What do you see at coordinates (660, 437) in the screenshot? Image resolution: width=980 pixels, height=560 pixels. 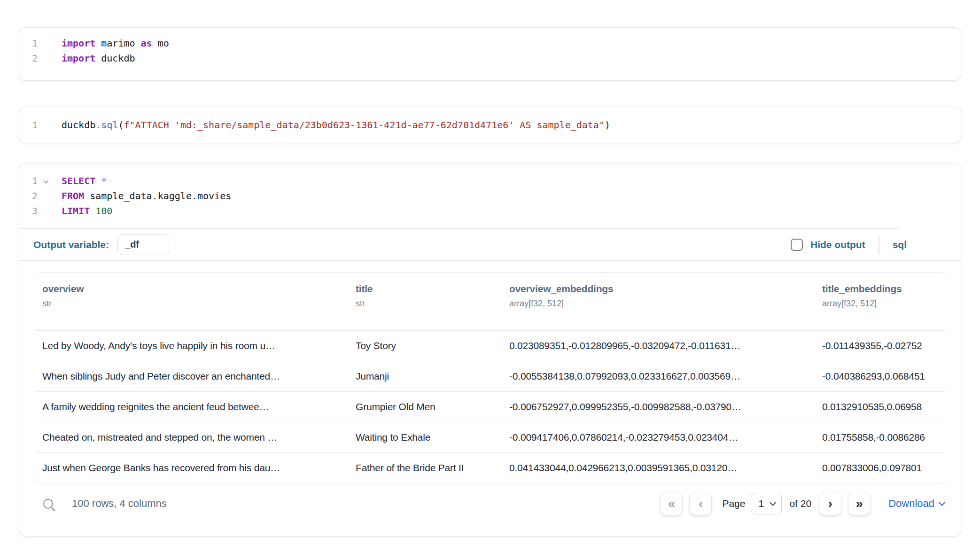 I see `table-cell: -0.009417406,0.07860214,-0.023279453,0.0…` at bounding box center [660, 437].